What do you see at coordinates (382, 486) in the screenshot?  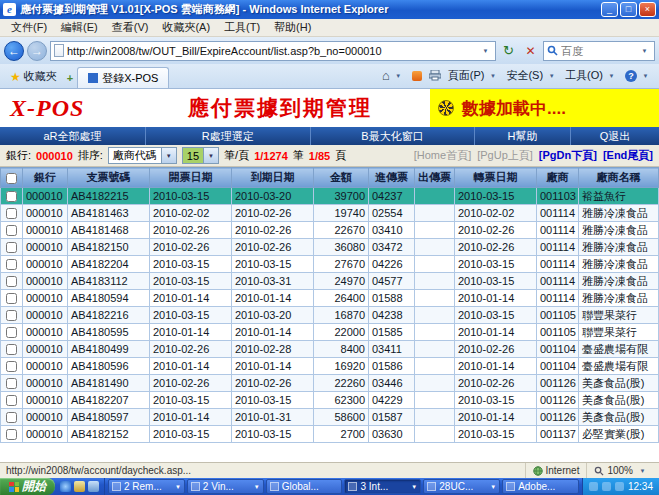 I see `task-button-internet: 3 Int... ▼` at bounding box center [382, 486].